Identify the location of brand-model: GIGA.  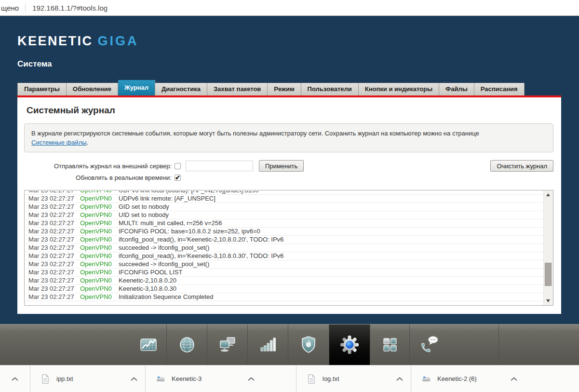
(119, 41).